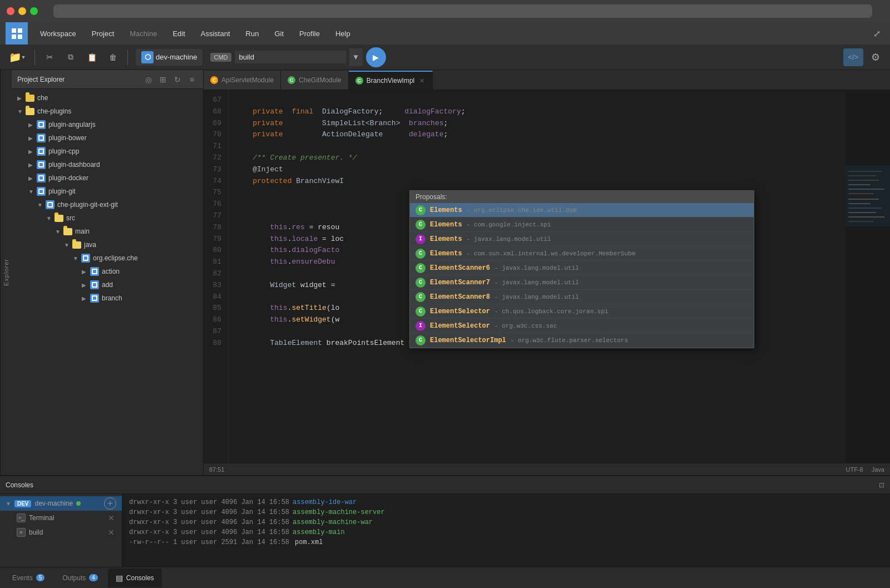 The image size is (890, 588). I want to click on close-terminal-button: ✕, so click(111, 518).